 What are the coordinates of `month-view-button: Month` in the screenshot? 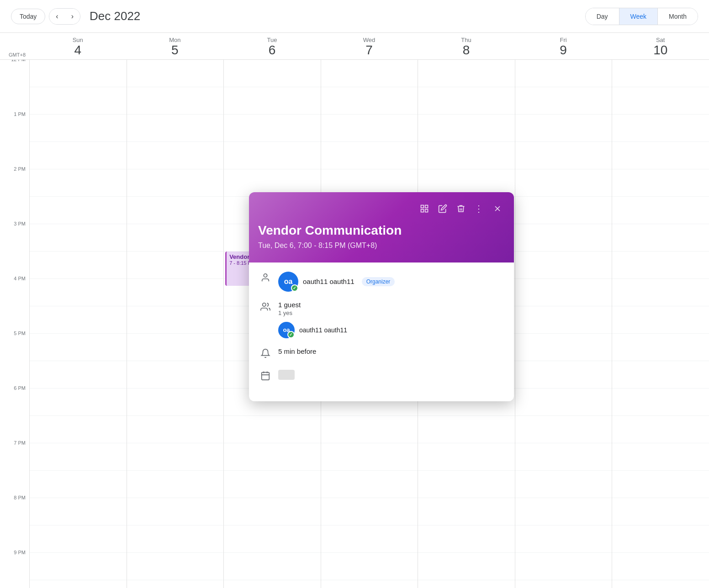 It's located at (677, 16).